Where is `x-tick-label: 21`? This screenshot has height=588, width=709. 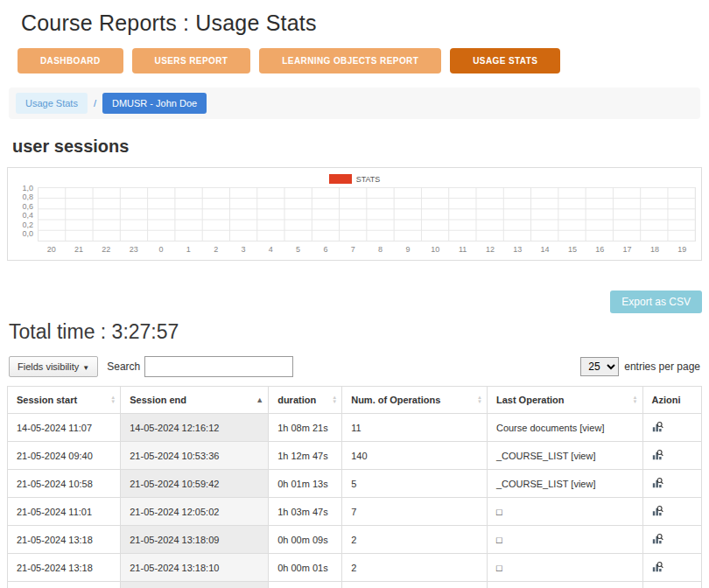
x-tick-label: 21 is located at coordinates (79, 249).